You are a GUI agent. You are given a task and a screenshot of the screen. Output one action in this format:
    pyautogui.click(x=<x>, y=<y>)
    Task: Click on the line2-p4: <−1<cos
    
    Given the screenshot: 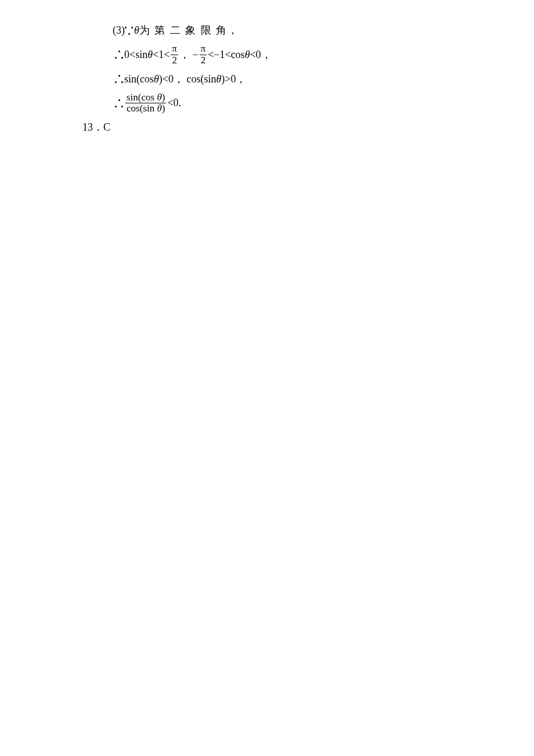 What is the action you would take?
    pyautogui.click(x=226, y=55)
    